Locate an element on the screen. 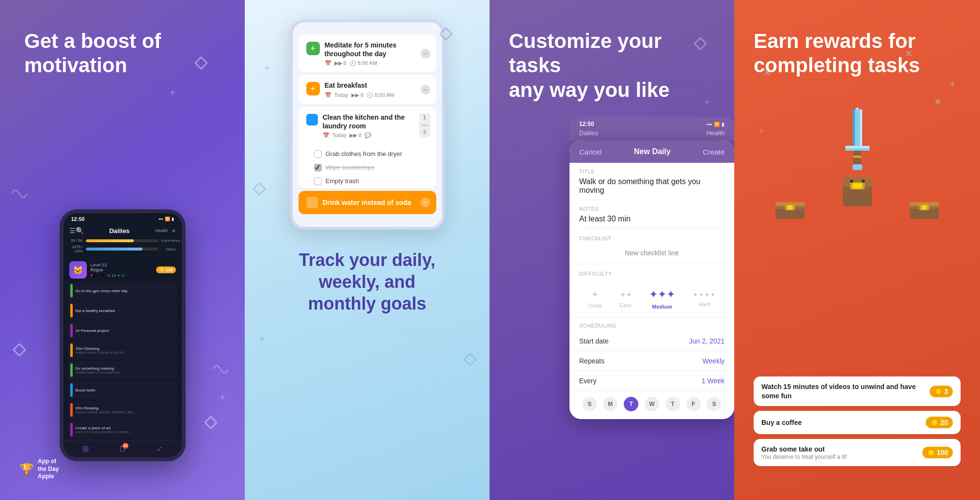 This screenshot has width=980, height=500. notes-field: Notes At least 30 min is located at coordinates (652, 214).